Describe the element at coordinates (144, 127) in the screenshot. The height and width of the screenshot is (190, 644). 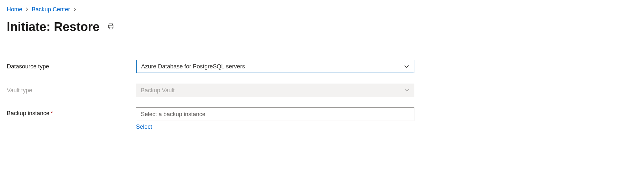
I see `select-backup-instance-link: Select` at that location.